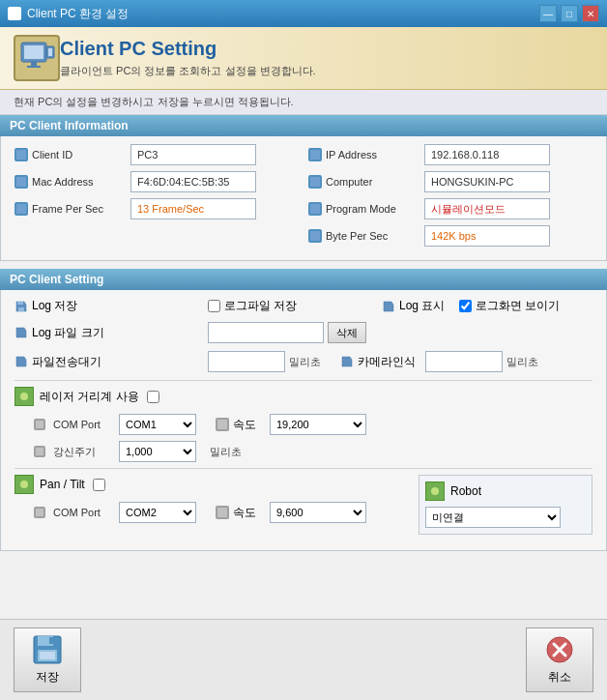 The width and height of the screenshot is (607, 700). I want to click on mode-icon, so click(315, 209).